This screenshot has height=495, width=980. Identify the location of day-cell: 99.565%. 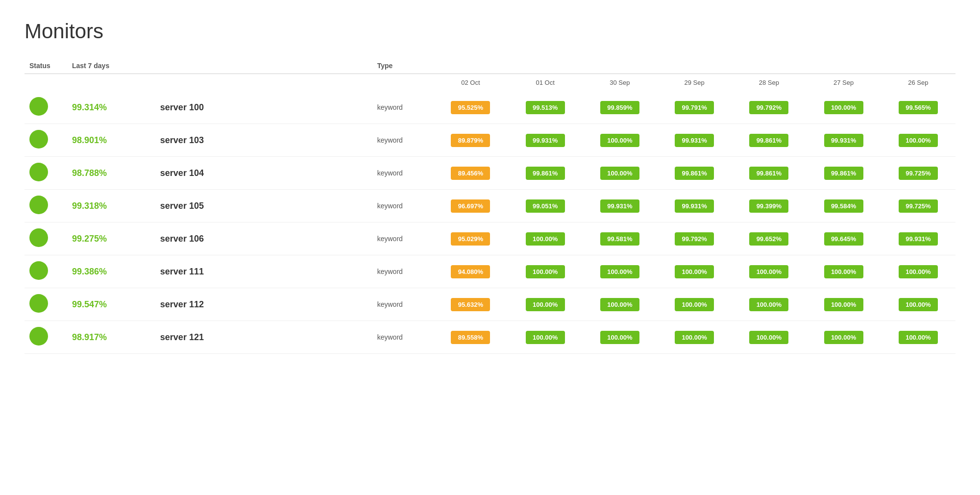
(918, 108).